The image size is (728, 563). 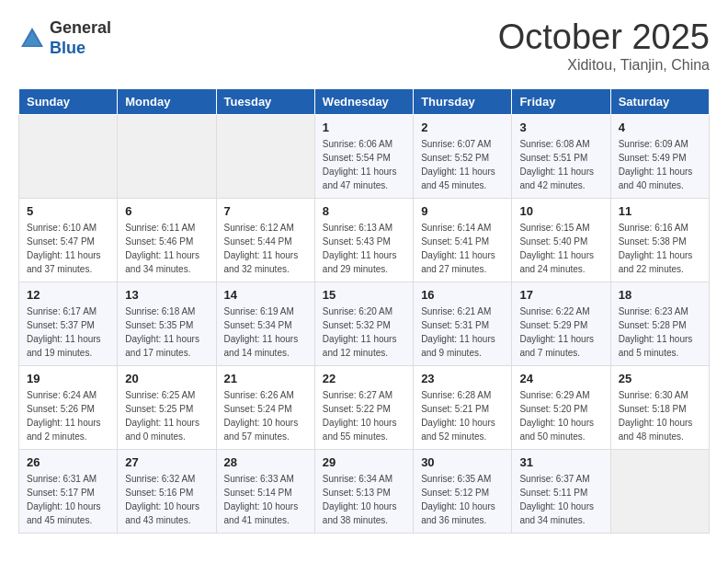 What do you see at coordinates (463, 101) in the screenshot?
I see `weekday-header-thursday: Thursday` at bounding box center [463, 101].